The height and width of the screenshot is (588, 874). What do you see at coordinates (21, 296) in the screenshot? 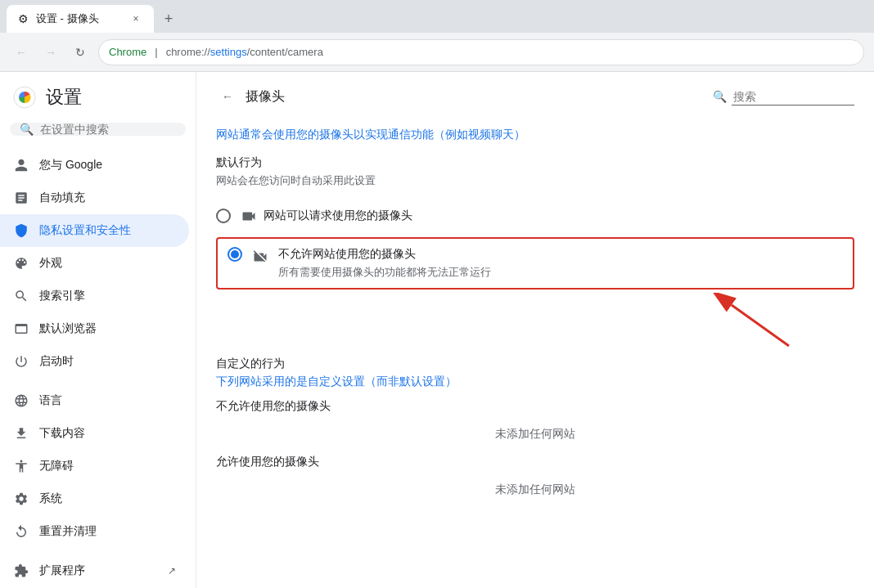
I see `search-engine-icon` at bounding box center [21, 296].